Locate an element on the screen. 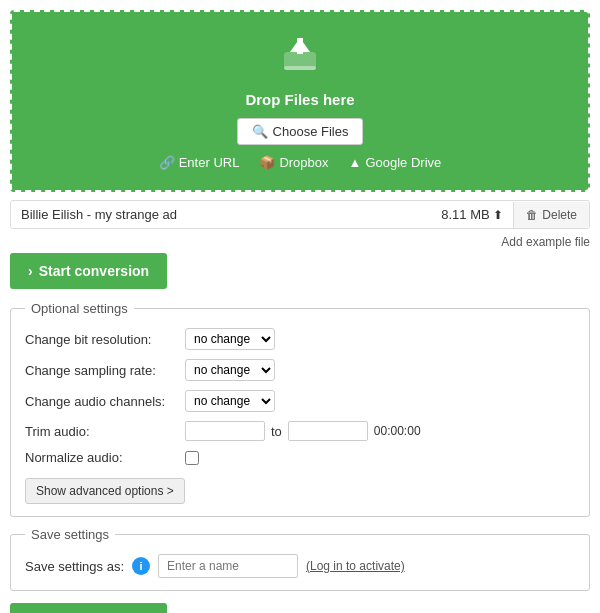 The width and height of the screenshot is (600, 613). save-settings-row: Save settings as: i (Log in to activate) is located at coordinates (300, 566).